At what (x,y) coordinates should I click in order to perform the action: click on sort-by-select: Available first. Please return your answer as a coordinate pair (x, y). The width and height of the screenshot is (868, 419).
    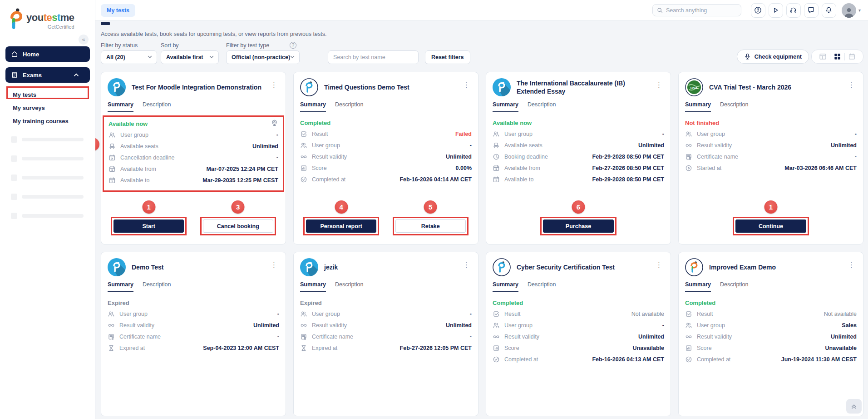
    Looking at the image, I should click on (190, 57).